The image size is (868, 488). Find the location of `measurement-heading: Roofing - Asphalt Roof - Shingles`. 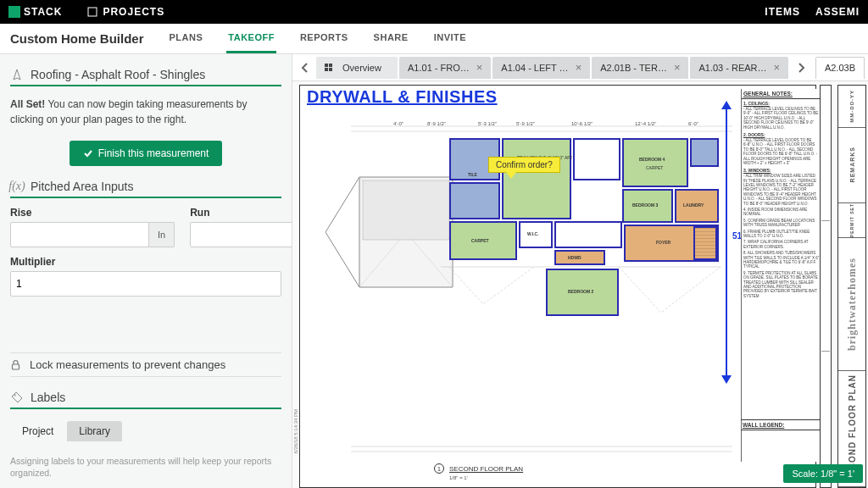

measurement-heading: Roofing - Asphalt Roof - Shingles is located at coordinates (146, 75).